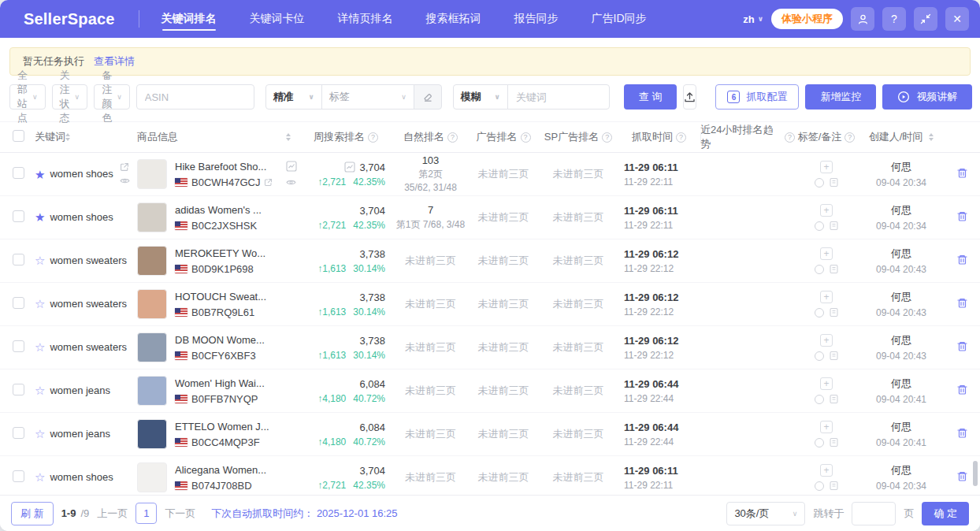  Describe the element at coordinates (894, 19) in the screenshot. I see `help-button: ?` at that location.